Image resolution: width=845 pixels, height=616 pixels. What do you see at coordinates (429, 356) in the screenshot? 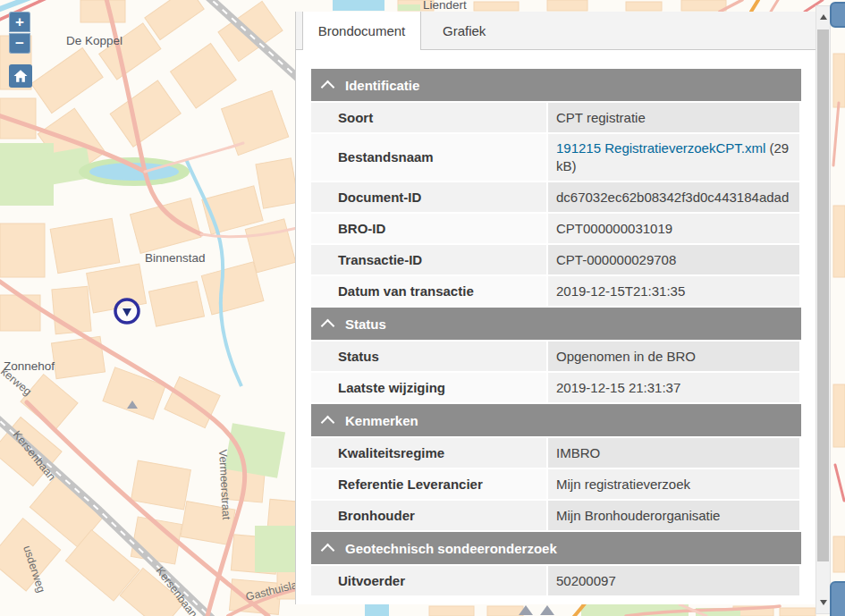
I see `row-label: Status` at bounding box center [429, 356].